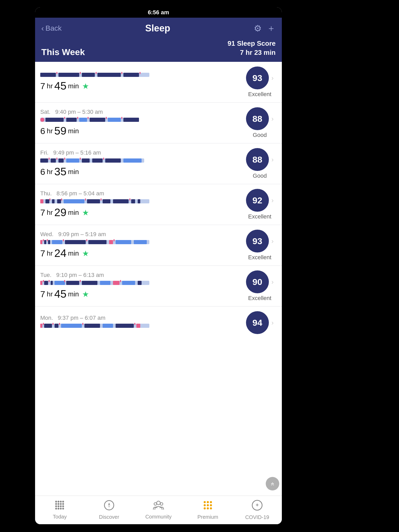 Image resolution: width=399 pixels, height=532 pixels. Describe the element at coordinates (158, 510) in the screenshot. I see `nav-community: Community` at that location.